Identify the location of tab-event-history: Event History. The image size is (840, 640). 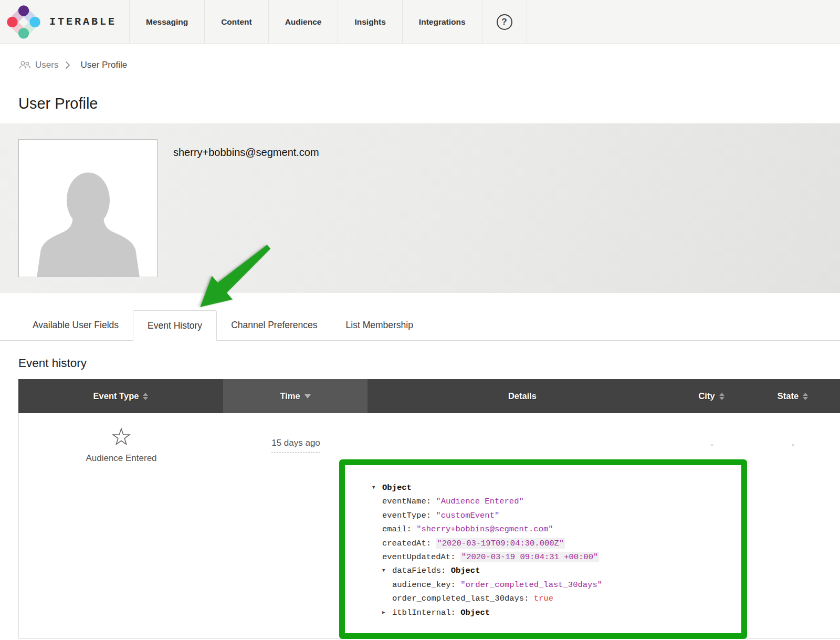
(175, 326).